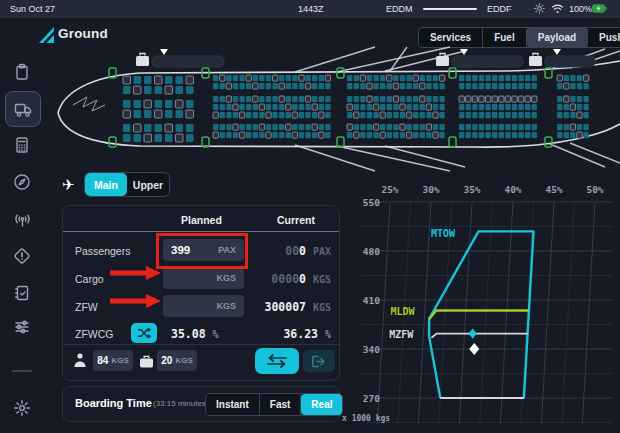 The width and height of the screenshot is (620, 433). I want to click on status-time: 1443Z, so click(311, 9).